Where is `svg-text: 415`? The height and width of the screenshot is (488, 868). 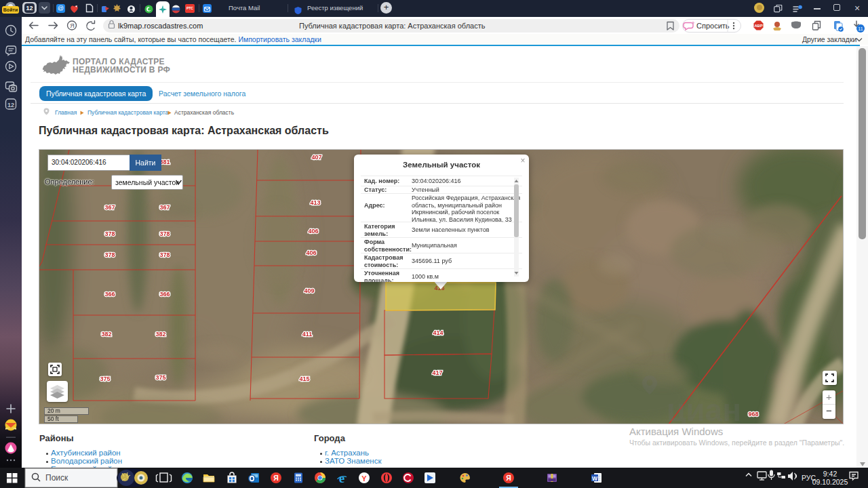
svg-text: 415 is located at coordinates (304, 379).